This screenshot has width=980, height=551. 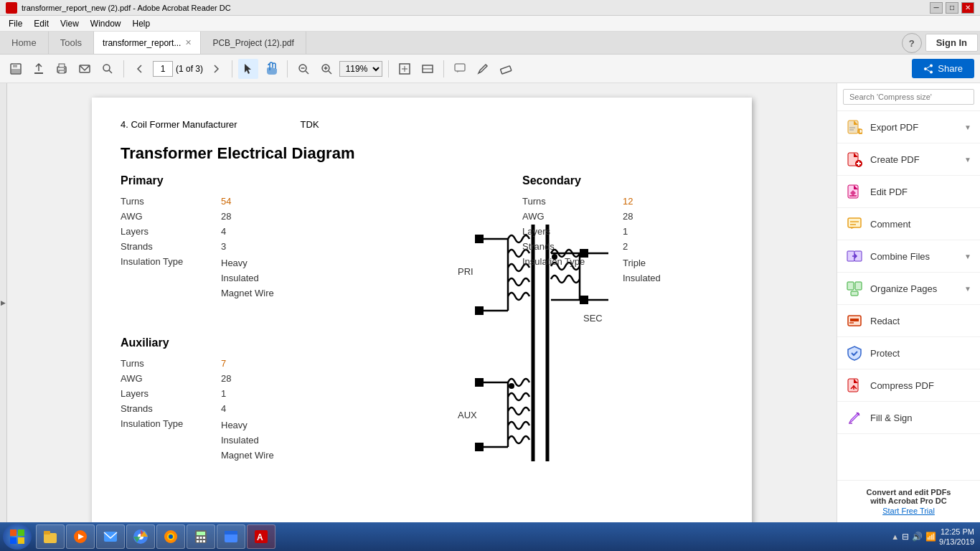 I want to click on taskbar-firefox, so click(x=171, y=537).